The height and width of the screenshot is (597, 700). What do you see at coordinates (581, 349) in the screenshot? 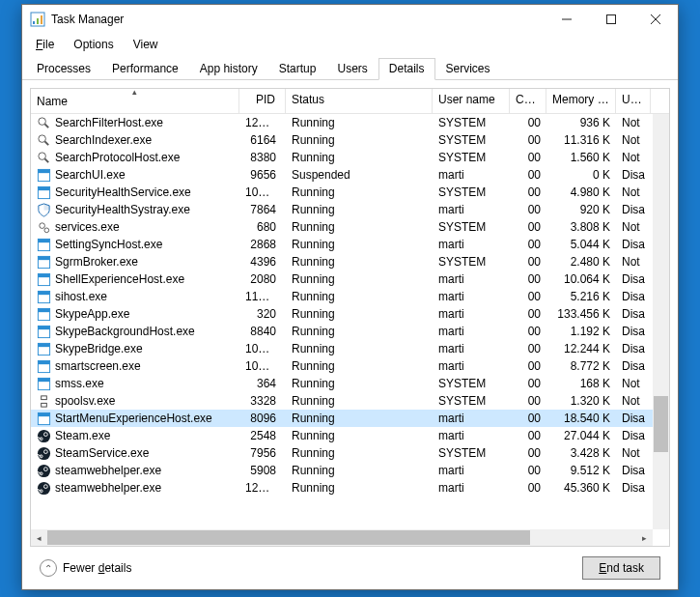
I see `cell-mem: 12.244 K` at bounding box center [581, 349].